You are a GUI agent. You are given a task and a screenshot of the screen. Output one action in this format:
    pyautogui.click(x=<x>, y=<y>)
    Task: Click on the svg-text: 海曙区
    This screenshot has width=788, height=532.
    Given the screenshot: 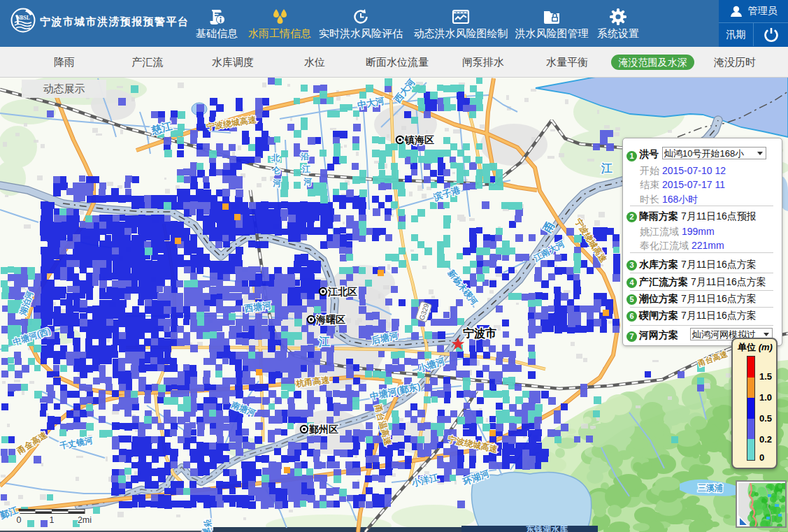 What is the action you would take?
    pyautogui.click(x=330, y=319)
    